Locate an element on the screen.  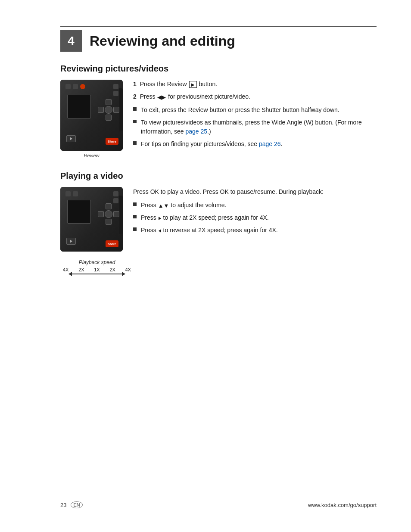
reviewing-content: Share Review 1 Press the Review ▶ button… is located at coordinates (218, 119).